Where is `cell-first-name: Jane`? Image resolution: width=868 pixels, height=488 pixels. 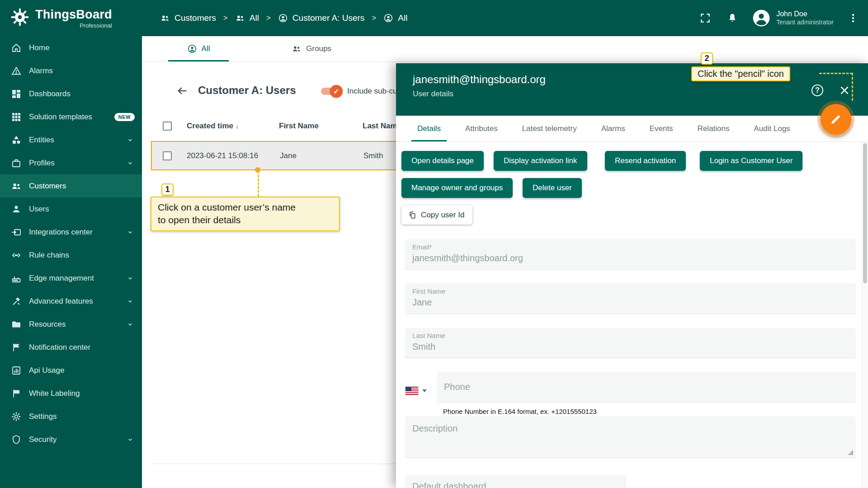 cell-first-name: Jane is located at coordinates (288, 156).